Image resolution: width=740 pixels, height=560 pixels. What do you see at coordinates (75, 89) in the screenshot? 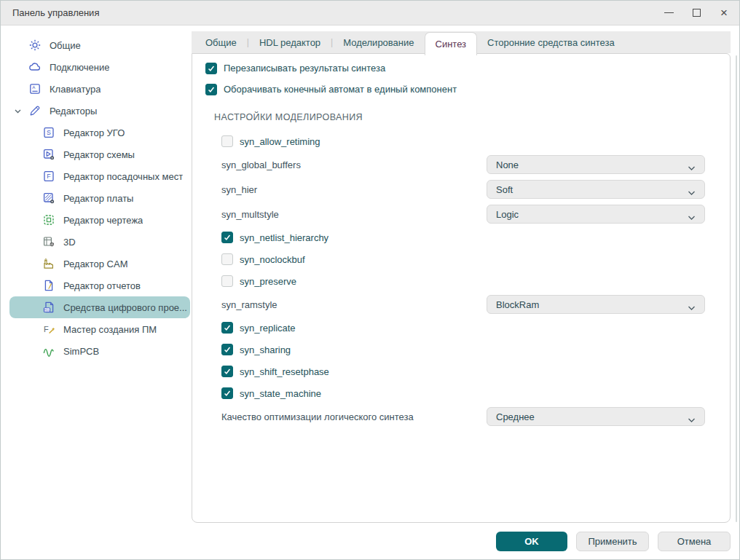
I see `sidebar-item-label: Клавиатура` at bounding box center [75, 89].